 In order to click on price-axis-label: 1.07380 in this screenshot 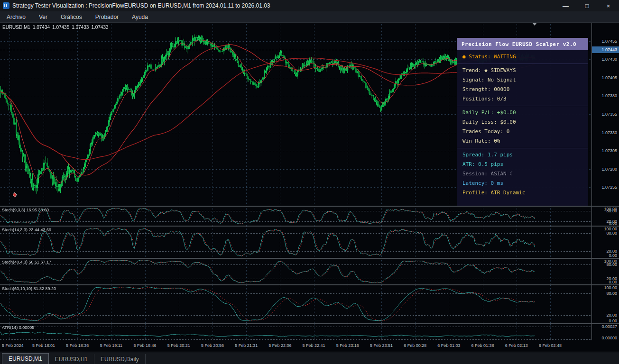, I will do `click(609, 96)`.